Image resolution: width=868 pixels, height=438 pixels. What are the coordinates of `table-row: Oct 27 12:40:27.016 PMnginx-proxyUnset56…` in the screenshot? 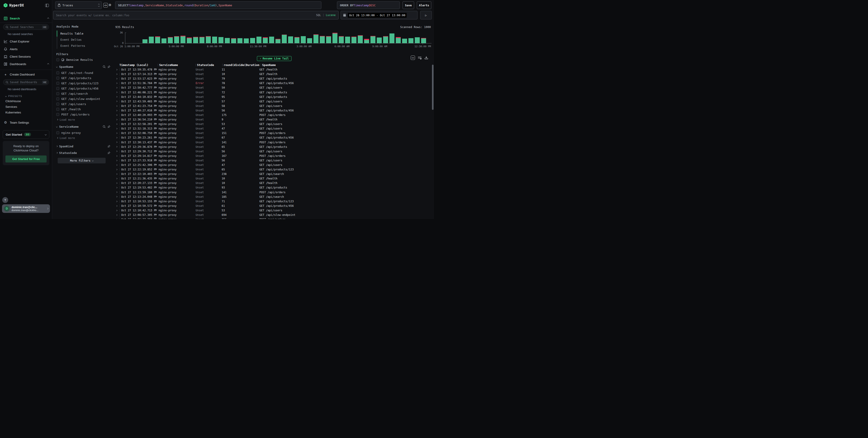 It's located at (272, 110).